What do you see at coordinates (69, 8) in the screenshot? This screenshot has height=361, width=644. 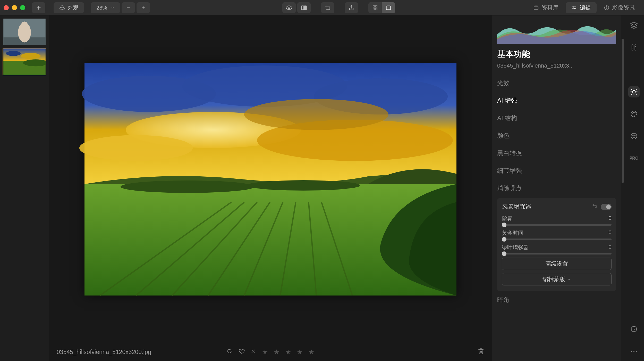 I see `appearance-button: 外观` at bounding box center [69, 8].